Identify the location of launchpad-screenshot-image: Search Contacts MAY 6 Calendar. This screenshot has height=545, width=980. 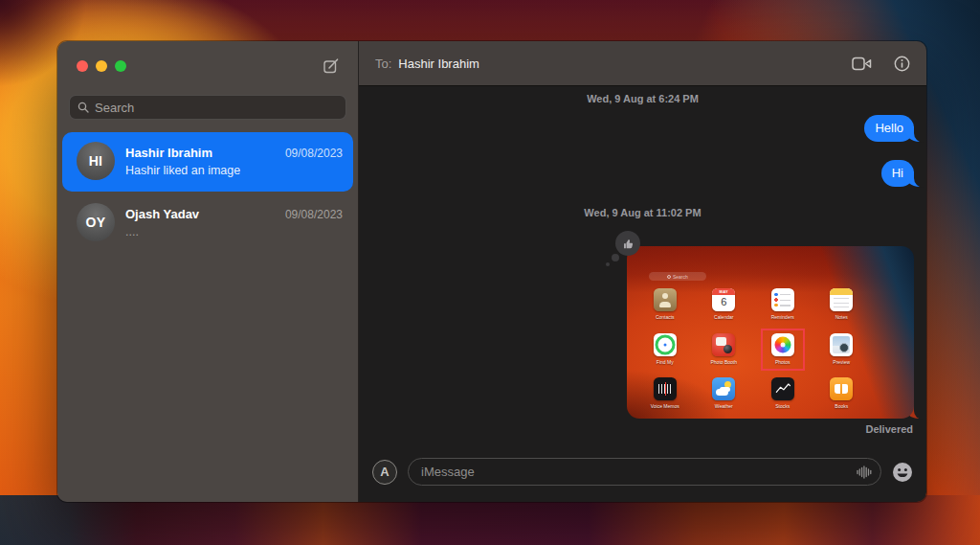
(770, 332).